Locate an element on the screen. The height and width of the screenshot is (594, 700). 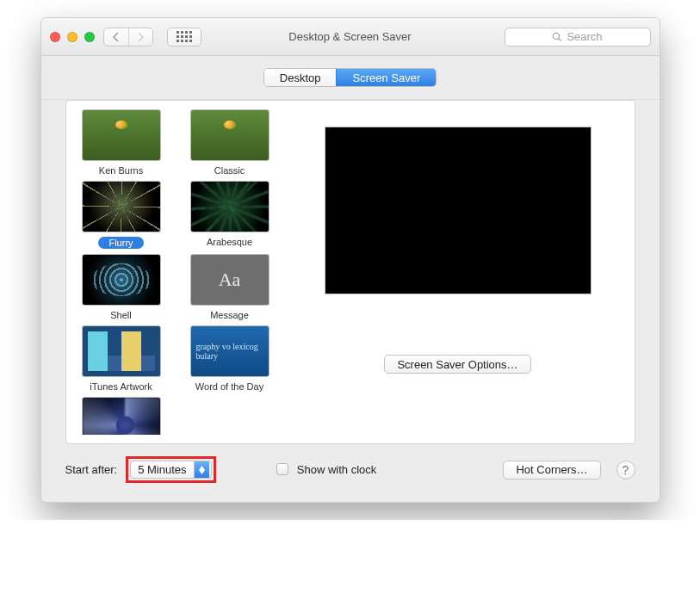
zoom-window-button is located at coordinates (90, 37).